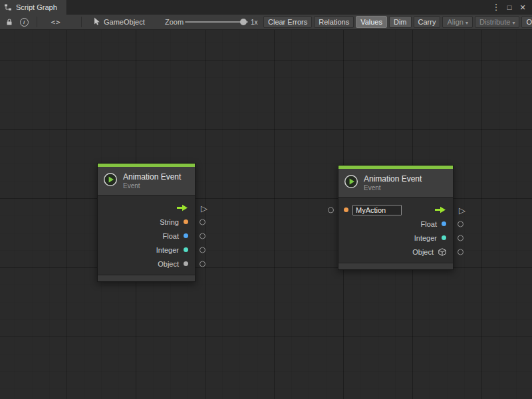 Image resolution: width=532 pixels, height=399 pixels. Describe the element at coordinates (509, 7) in the screenshot. I see `maximize-icon: □` at that location.